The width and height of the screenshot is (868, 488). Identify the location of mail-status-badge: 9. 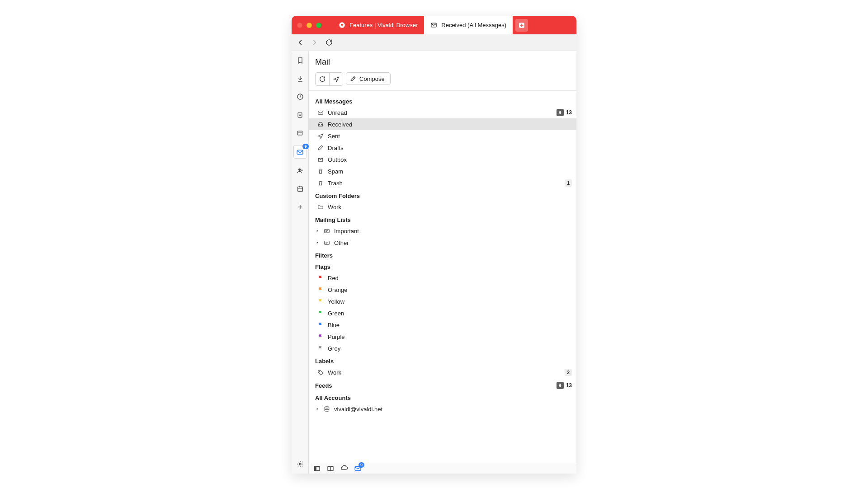
(362, 465).